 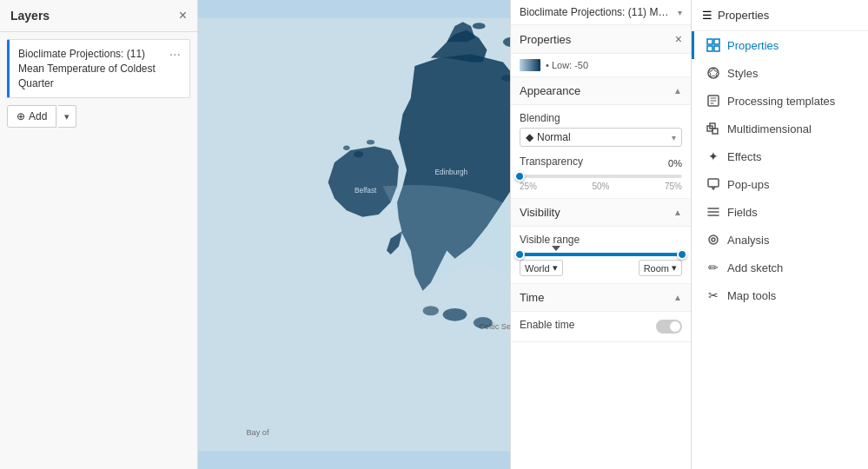 What do you see at coordinates (520, 254) in the screenshot?
I see `vis-range-thumb-left` at bounding box center [520, 254].